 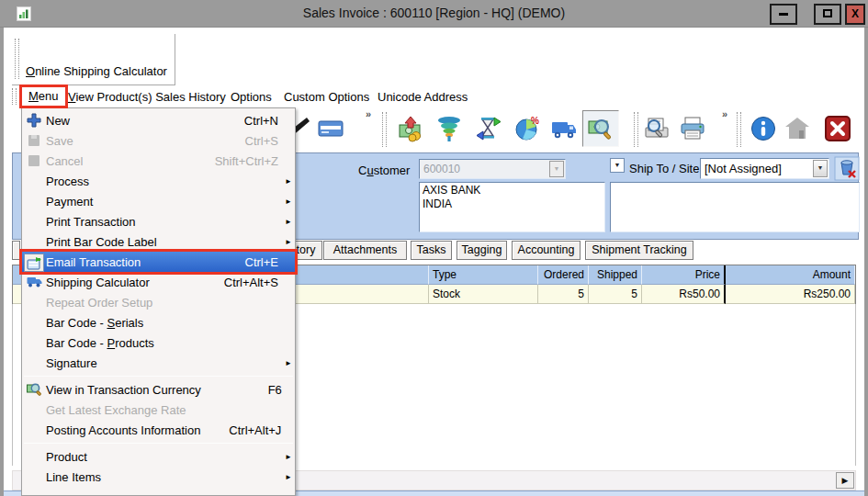 What do you see at coordinates (617, 165) in the screenshot?
I see `ship-to-mini-dropdown: ▼` at bounding box center [617, 165].